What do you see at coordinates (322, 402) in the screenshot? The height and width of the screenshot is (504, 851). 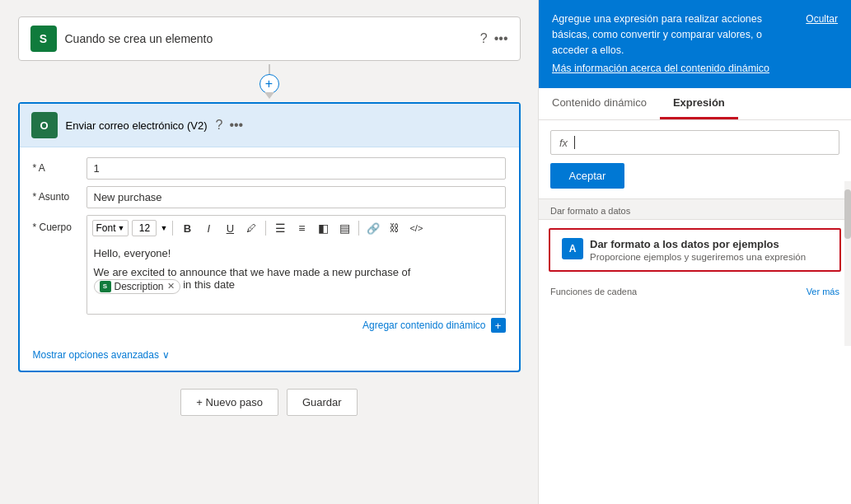 I see `guardar-button: Guardar` at bounding box center [322, 402].